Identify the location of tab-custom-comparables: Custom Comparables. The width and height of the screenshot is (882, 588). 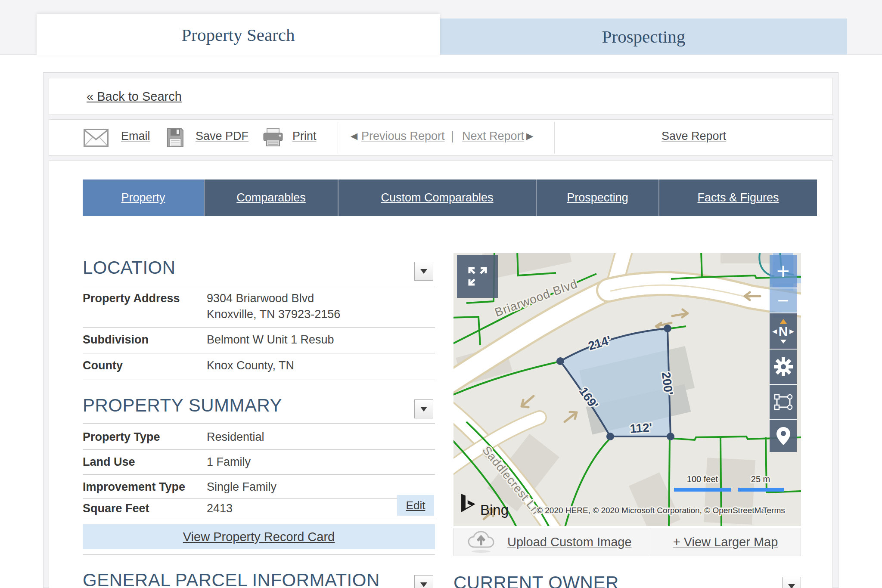
(437, 198).